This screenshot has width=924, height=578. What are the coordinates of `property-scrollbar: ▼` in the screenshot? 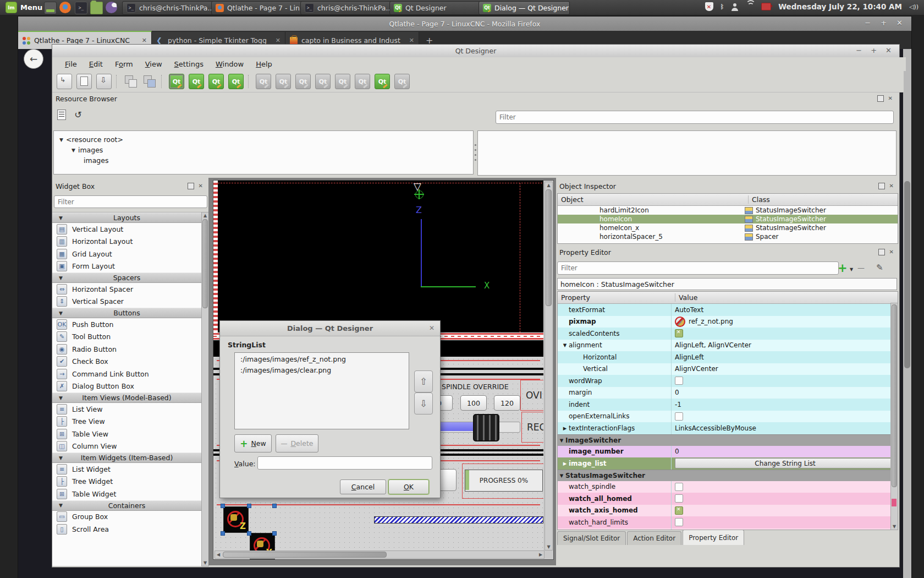 It's located at (894, 416).